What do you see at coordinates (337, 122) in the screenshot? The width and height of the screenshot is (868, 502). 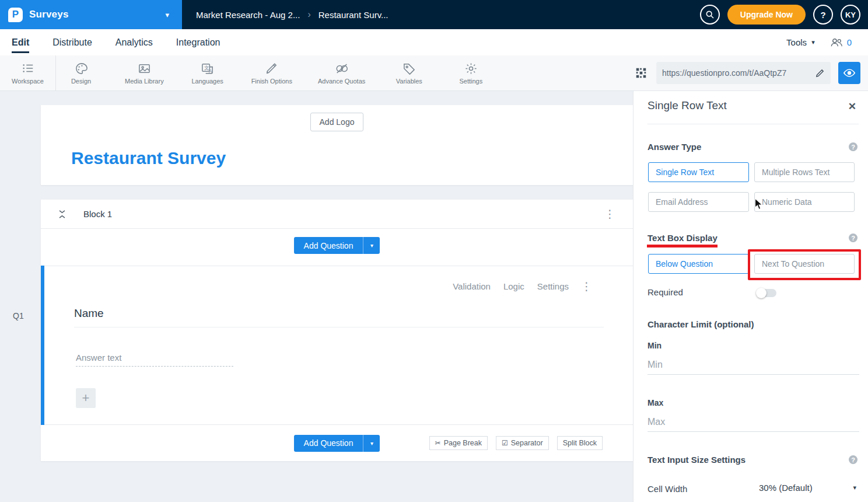 I see `add-logo-button: Add Logo` at bounding box center [337, 122].